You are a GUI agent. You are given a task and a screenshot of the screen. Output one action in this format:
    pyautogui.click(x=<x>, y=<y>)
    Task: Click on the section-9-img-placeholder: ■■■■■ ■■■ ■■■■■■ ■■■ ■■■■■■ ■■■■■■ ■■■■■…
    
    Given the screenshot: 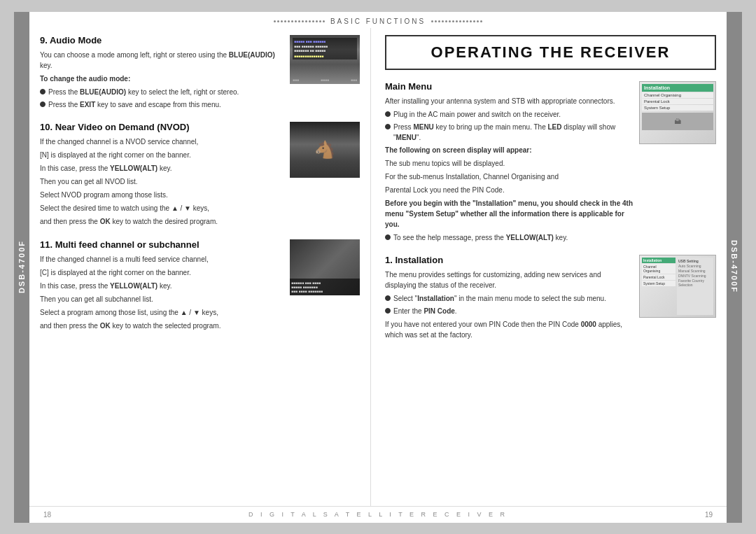 What is the action you would take?
    pyautogui.click(x=325, y=59)
    